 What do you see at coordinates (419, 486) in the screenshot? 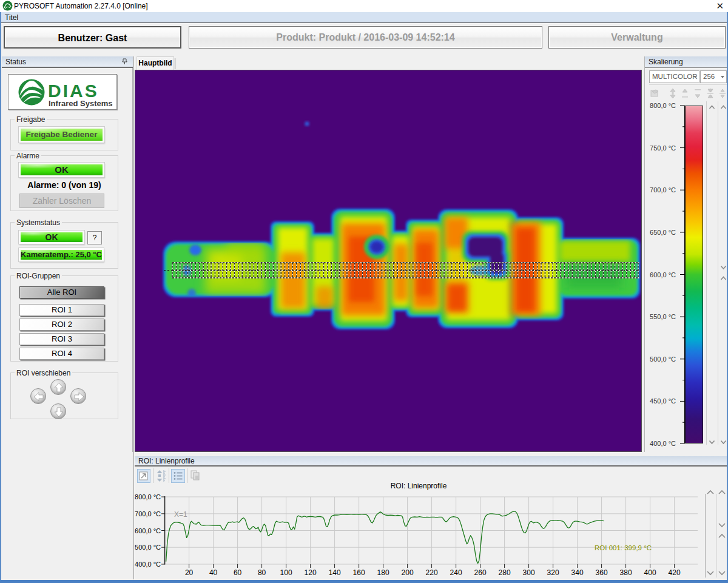
I see `svg-text: ROI: Linienprofile` at bounding box center [419, 486].